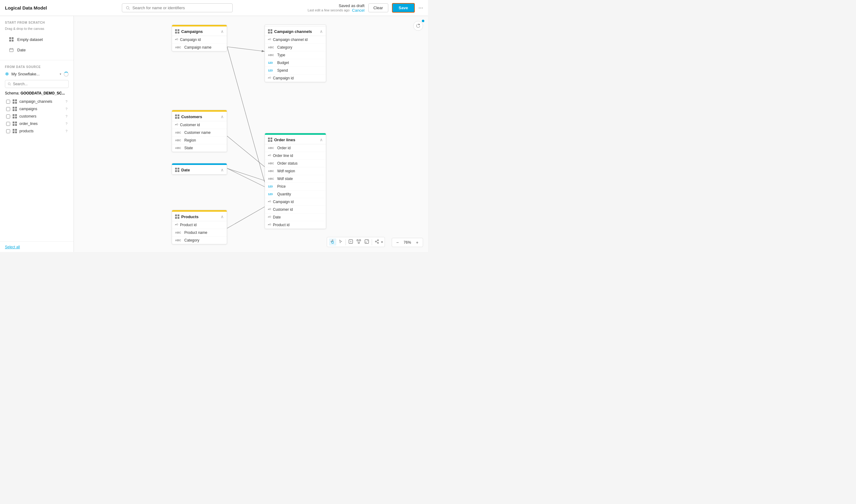 The width and height of the screenshot is (856, 504). I want to click on date-item: Date, so click(37, 50).